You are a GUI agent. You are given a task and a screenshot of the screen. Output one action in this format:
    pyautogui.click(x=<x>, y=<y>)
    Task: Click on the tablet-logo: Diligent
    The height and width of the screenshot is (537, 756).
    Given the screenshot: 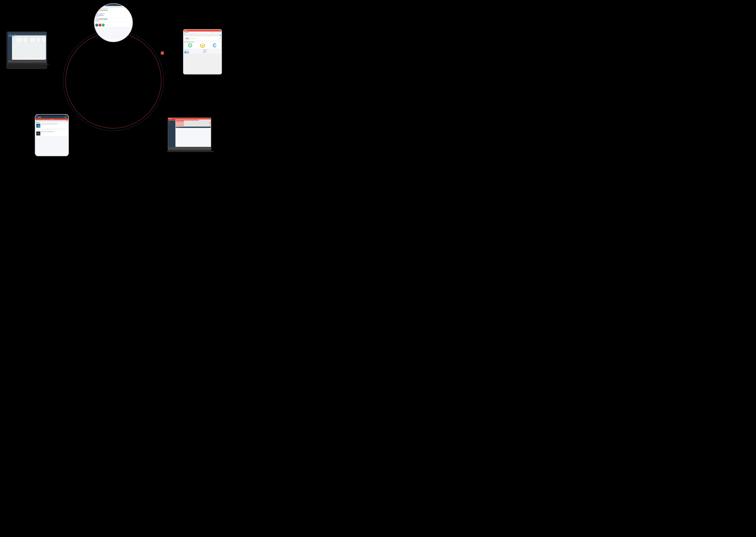 What is the action you would take?
    pyautogui.click(x=97, y=5)
    